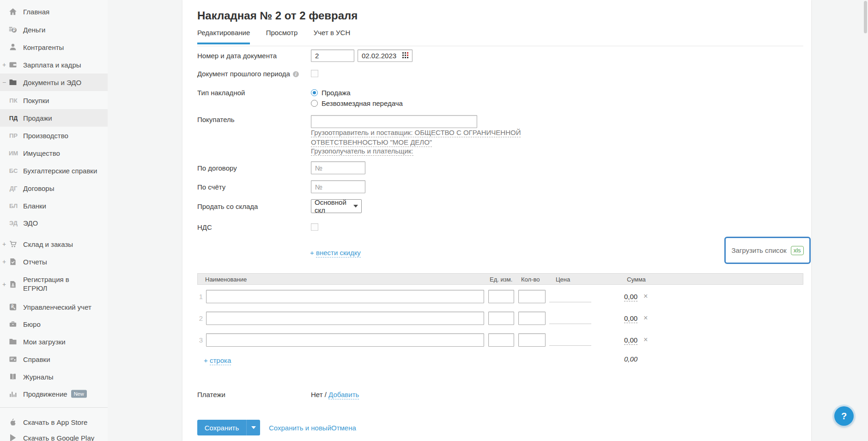 This screenshot has width=868, height=441. I want to click on sidebar-subitem-sales: ПД Продажи, so click(54, 118).